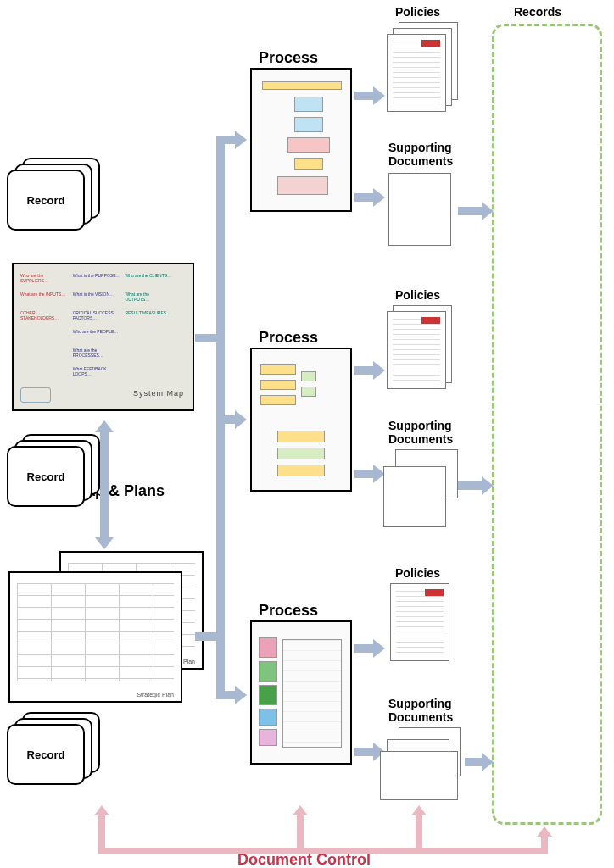 The width and height of the screenshot is (614, 868). What do you see at coordinates (538, 12) in the screenshot?
I see `records-heading: Records` at bounding box center [538, 12].